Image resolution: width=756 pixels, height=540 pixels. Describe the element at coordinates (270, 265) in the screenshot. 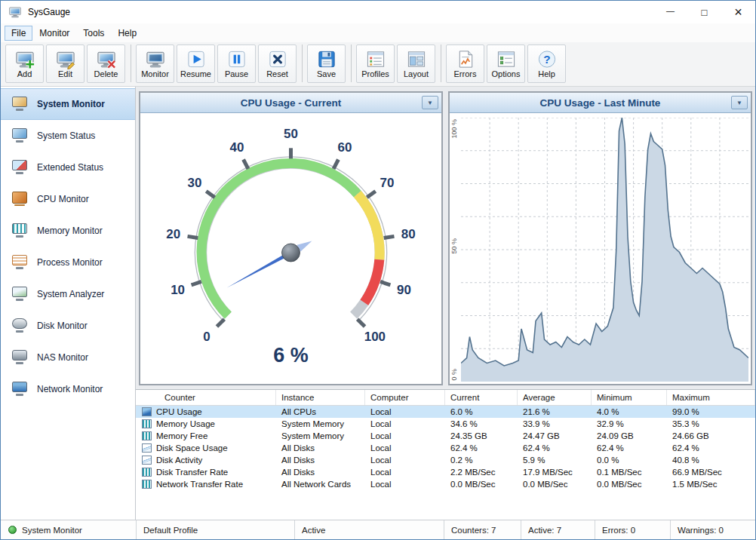

I see `gauge-needle` at that location.